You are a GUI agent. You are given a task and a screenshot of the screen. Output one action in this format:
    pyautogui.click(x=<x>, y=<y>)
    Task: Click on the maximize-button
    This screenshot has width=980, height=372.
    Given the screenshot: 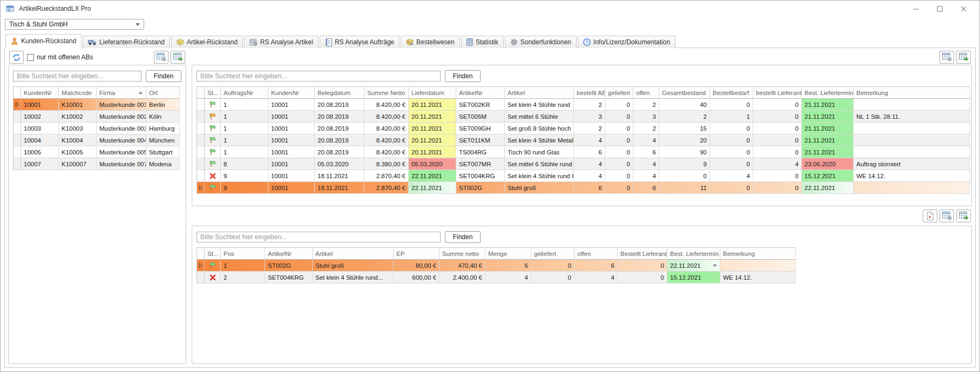 What is the action you would take?
    pyautogui.click(x=940, y=9)
    